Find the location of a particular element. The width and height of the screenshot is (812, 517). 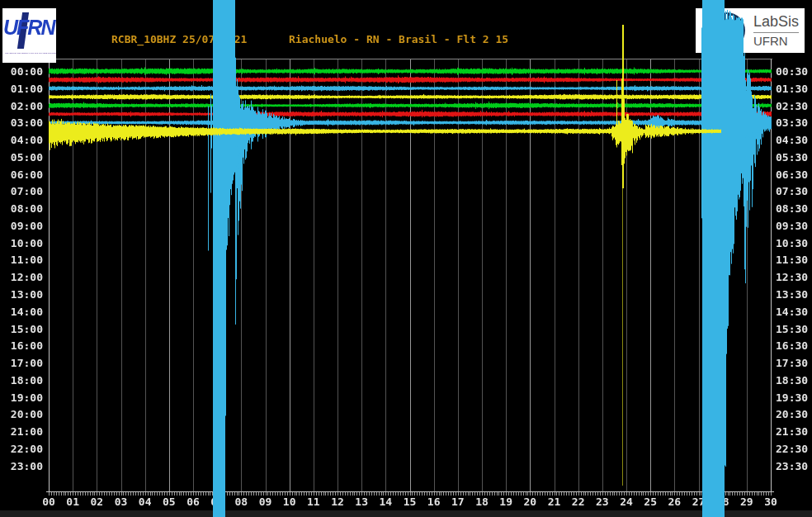

left-time-label: 08:00 is located at coordinates (21, 209).